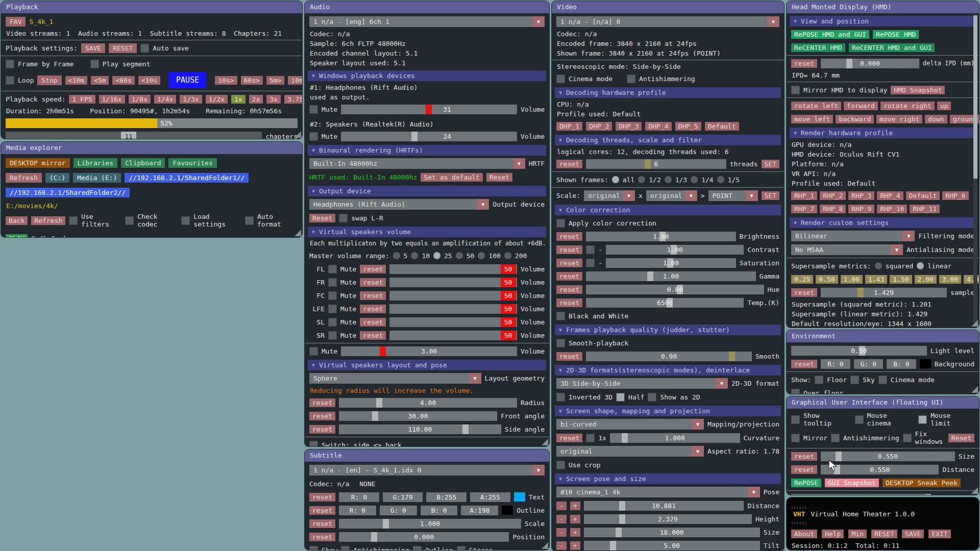  Describe the element at coordinates (675, 438) in the screenshot. I see `curvature-slider: 1.000` at that location.